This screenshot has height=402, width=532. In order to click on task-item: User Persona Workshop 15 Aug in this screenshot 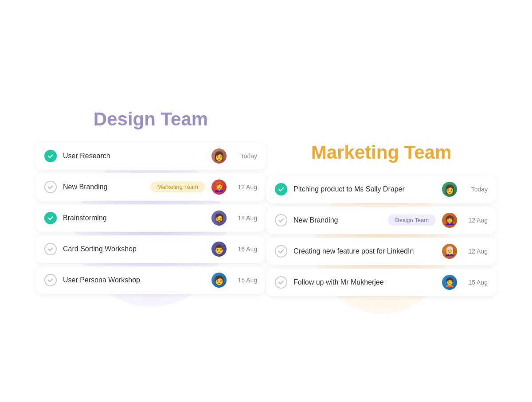, I will do `click(151, 280)`.